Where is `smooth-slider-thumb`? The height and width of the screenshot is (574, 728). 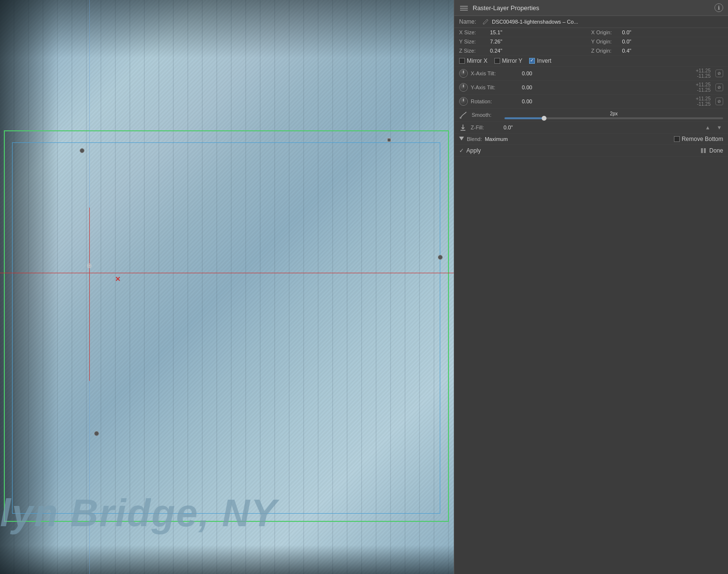
smooth-slider-thumb is located at coordinates (544, 118).